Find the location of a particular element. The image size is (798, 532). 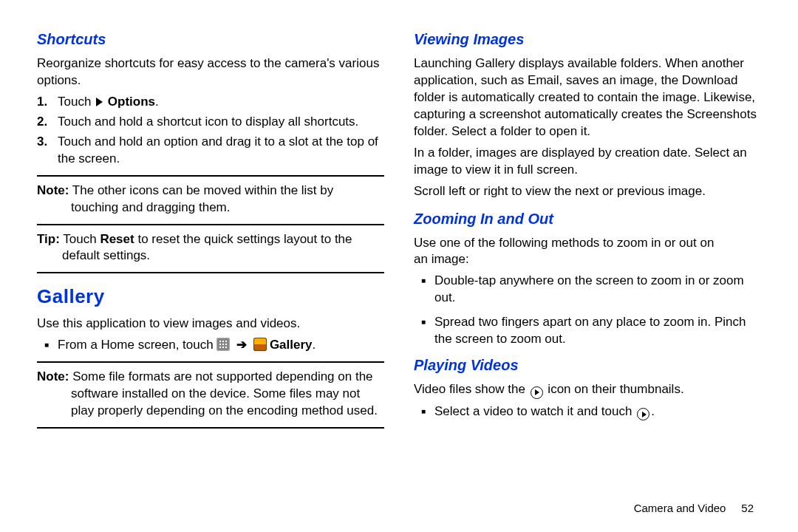

tip-shortcuts: Tip: Touch Reset to reset the quick sett… is located at coordinates (211, 248).